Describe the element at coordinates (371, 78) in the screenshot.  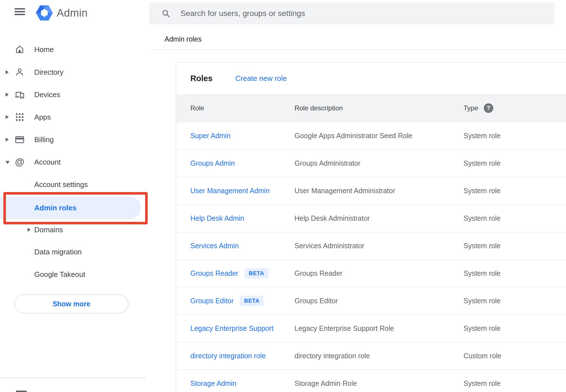
I see `roles-panel-header: Roles Create new role` at that location.